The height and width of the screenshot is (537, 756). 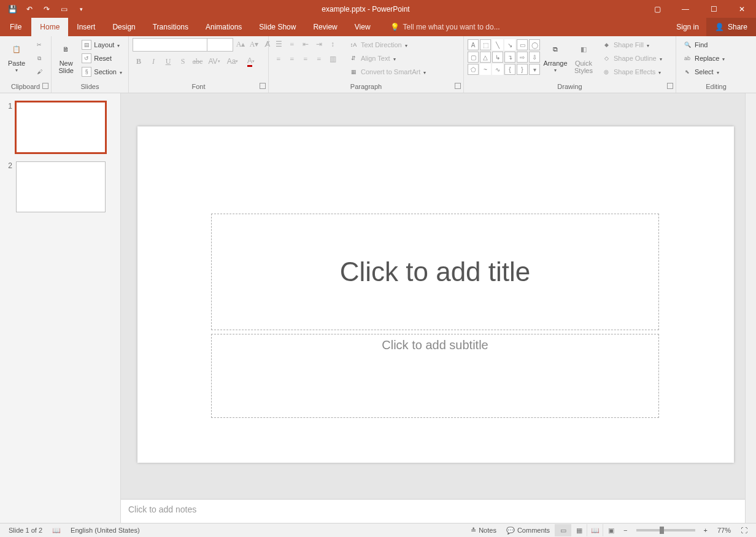 What do you see at coordinates (223, 27) in the screenshot?
I see `tab-animations: Animations` at bounding box center [223, 27].